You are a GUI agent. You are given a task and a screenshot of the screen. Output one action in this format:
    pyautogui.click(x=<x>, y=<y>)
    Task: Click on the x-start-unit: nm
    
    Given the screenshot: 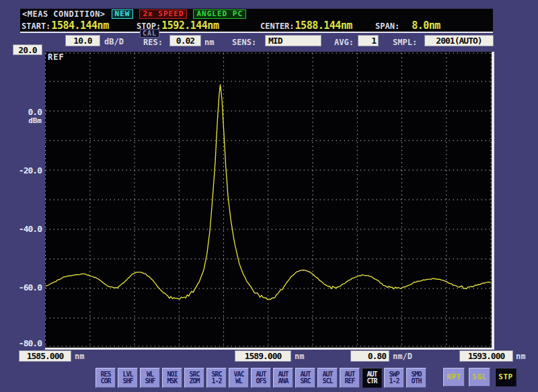 What is the action you would take?
    pyautogui.click(x=79, y=356)
    